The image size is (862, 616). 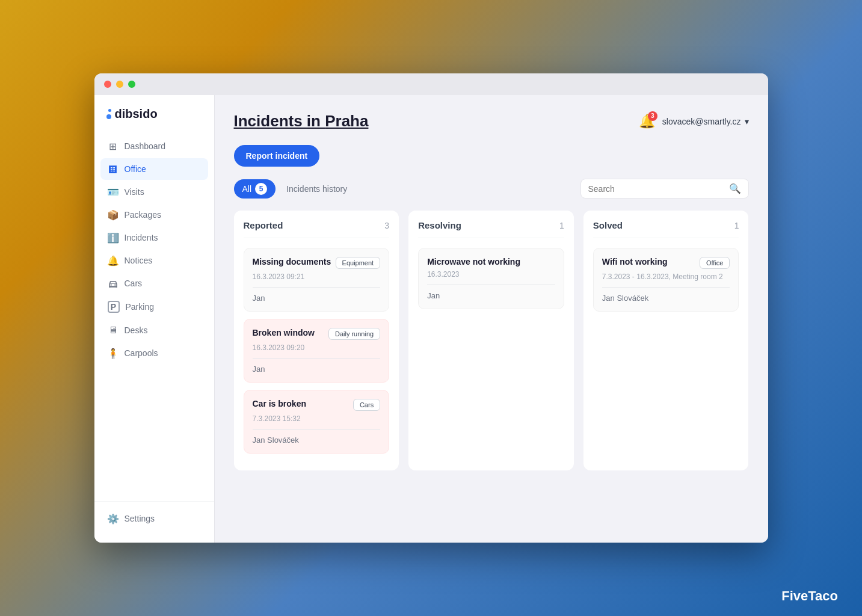 I want to click on incident-card-top: Broken window Daily running, so click(x=316, y=334).